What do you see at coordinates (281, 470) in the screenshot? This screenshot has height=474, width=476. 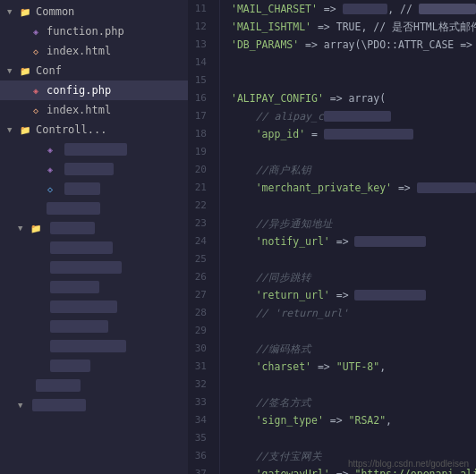 I see `token: 'gatewayUrl'` at bounding box center [281, 470].